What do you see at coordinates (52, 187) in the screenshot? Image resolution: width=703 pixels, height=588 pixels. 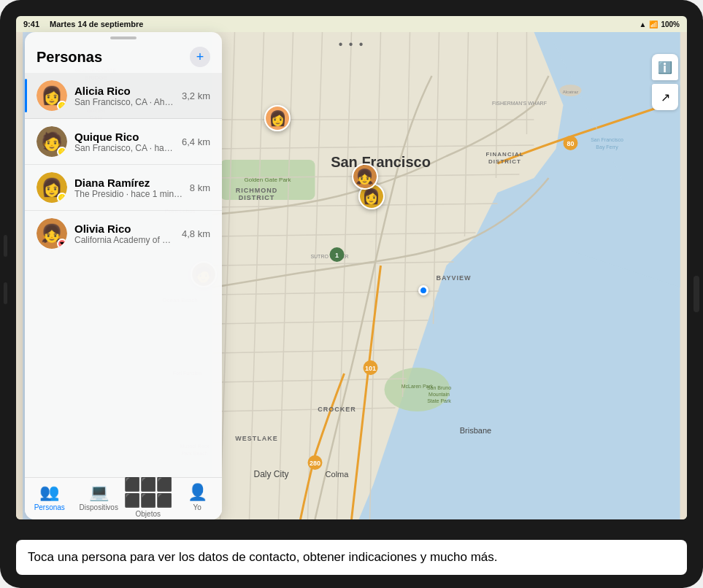 I see `avatar-diana: 👩 ⭐` at bounding box center [52, 187].